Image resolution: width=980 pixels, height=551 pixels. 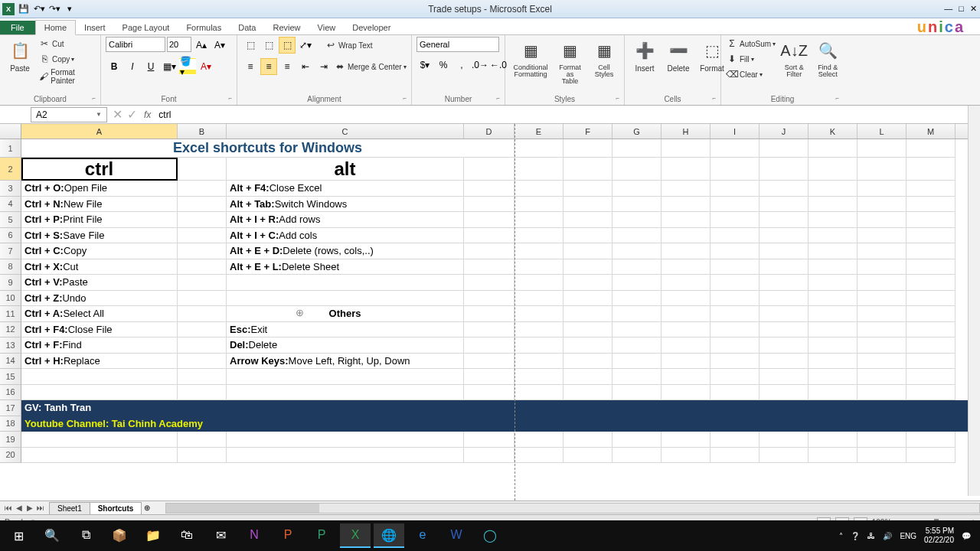 I want to click on cell: Ctrl + S: Save File, so click(x=100, y=236).